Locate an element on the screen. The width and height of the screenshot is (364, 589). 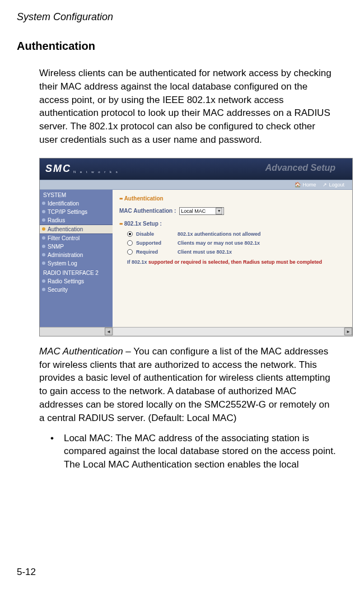
radio-row-disable: Disable 802.1x authentications not allow… is located at coordinates (236, 234).